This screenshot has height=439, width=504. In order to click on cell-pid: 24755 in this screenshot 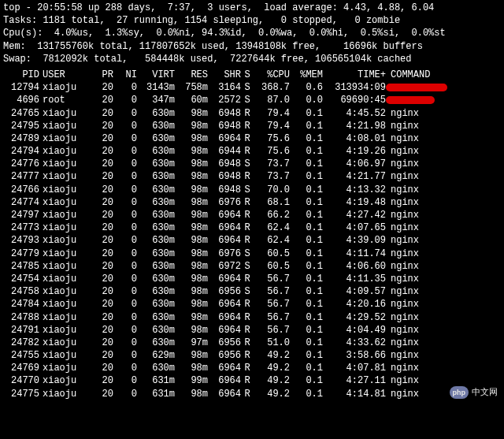, I will do `click(21, 355)`.